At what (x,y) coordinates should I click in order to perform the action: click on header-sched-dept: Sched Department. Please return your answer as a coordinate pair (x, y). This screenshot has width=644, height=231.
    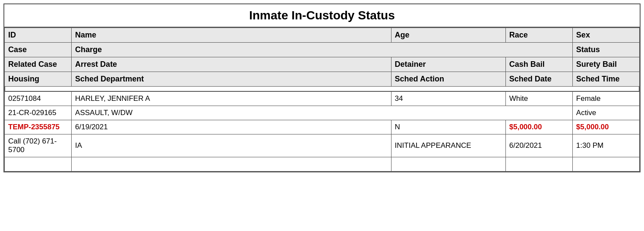
    Looking at the image, I should click on (231, 79).